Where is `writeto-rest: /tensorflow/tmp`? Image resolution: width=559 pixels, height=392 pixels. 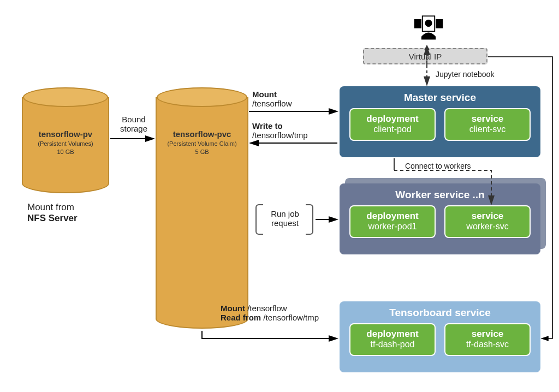 writeto-rest: /tensorflow/tmp is located at coordinates (280, 135).